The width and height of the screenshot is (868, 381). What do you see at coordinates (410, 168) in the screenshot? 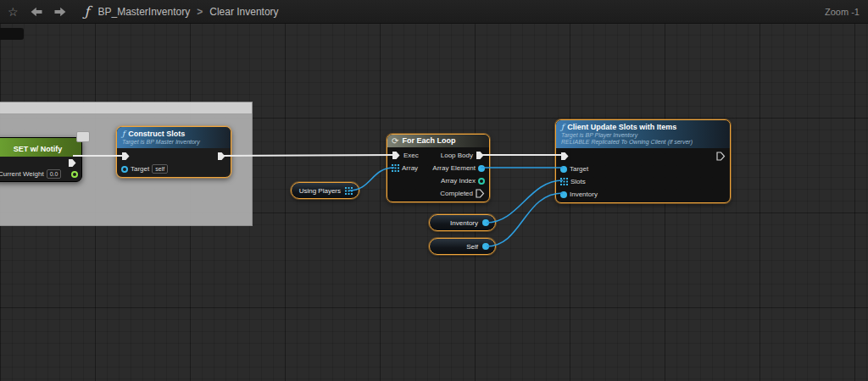
I see `foreach-array-label: Array` at bounding box center [410, 168].